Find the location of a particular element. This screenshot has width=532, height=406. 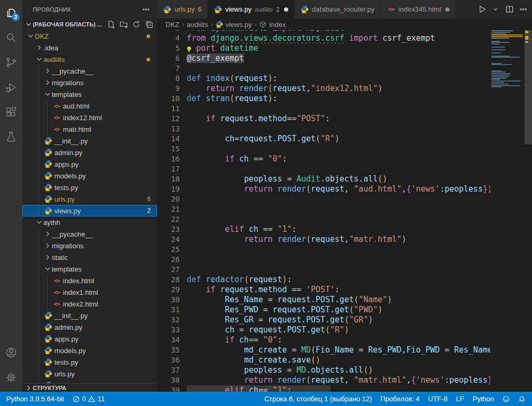

tab-views.py: views.pyaudiiits2 is located at coordinates (251, 10).